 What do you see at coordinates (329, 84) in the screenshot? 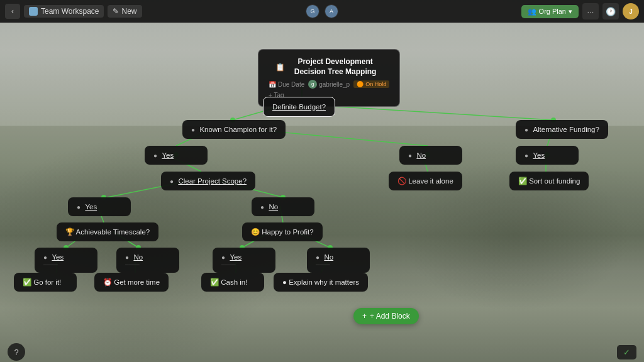
I see `assignee-meta: g gabrielle_p` at bounding box center [329, 84].